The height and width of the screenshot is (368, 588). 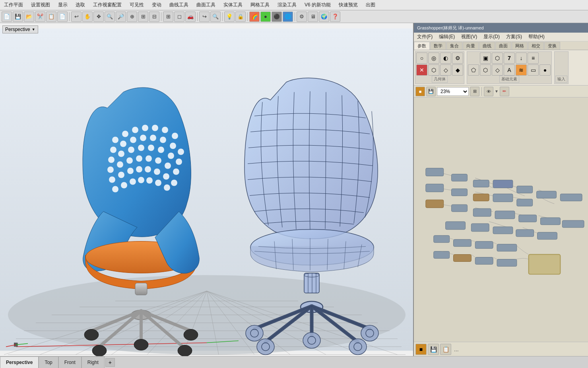 What do you see at coordinates (509, 70) in the screenshot?
I see `gh-icon-A: A` at bounding box center [509, 70].